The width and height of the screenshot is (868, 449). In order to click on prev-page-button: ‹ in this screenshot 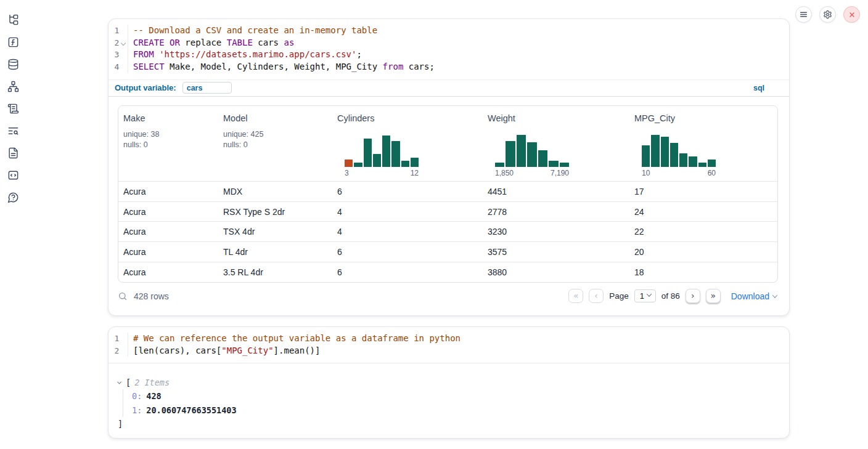, I will do `click(596, 296)`.